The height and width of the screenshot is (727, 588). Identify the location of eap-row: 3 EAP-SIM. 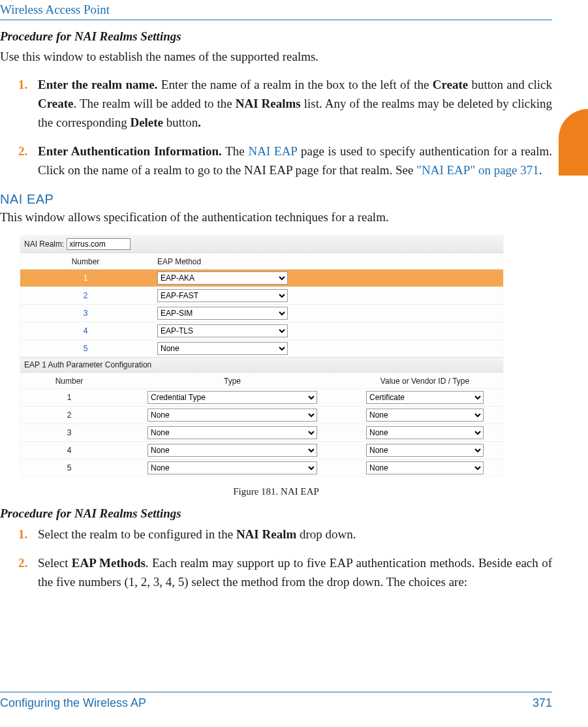
(262, 313).